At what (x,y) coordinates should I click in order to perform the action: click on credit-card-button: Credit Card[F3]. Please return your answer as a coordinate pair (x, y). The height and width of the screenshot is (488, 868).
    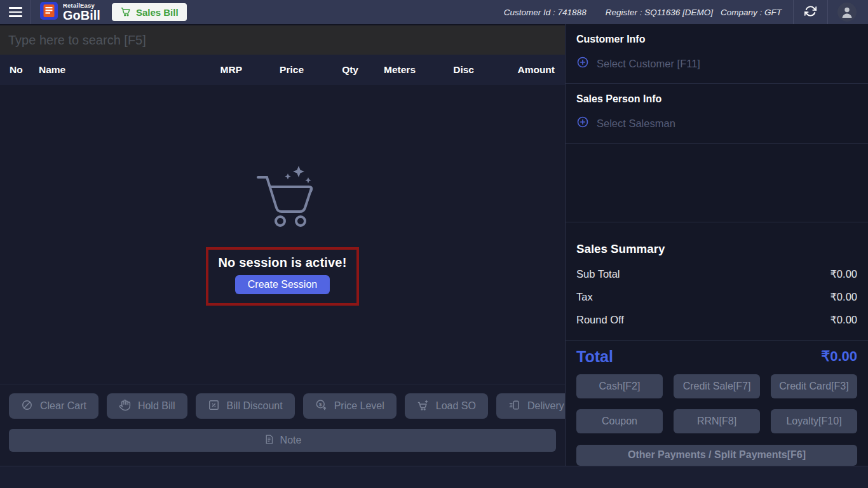
    Looking at the image, I should click on (814, 386).